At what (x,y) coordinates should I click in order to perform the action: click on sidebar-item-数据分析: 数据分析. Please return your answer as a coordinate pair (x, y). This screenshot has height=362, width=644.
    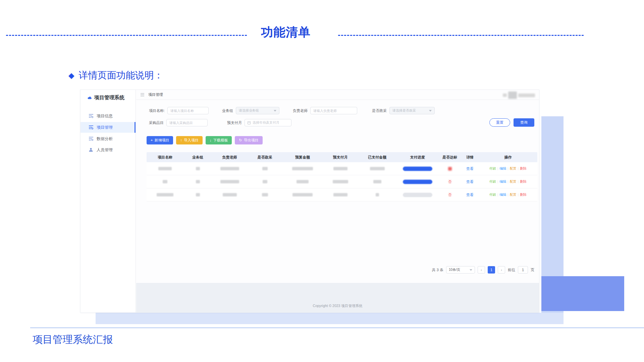
    Looking at the image, I should click on (108, 139).